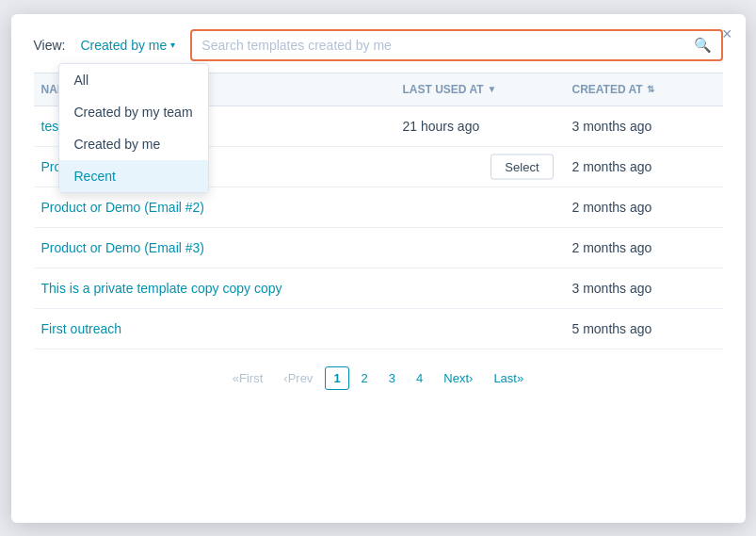 The height and width of the screenshot is (536, 756). What do you see at coordinates (378, 207) in the screenshot?
I see `table-row: Product or Demo (Email #2) 2 months ago` at bounding box center [378, 207].